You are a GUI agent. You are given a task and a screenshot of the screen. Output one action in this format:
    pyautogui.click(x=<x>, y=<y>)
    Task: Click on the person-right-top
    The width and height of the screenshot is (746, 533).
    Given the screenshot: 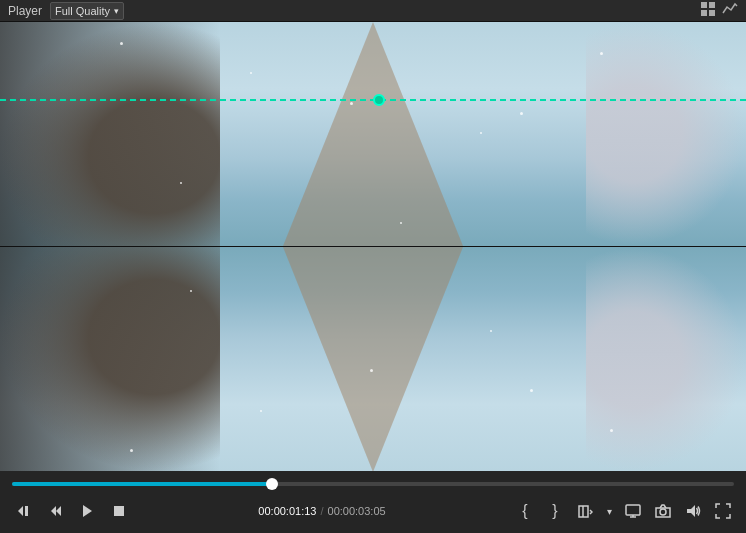 What is the action you would take?
    pyautogui.click(x=666, y=134)
    